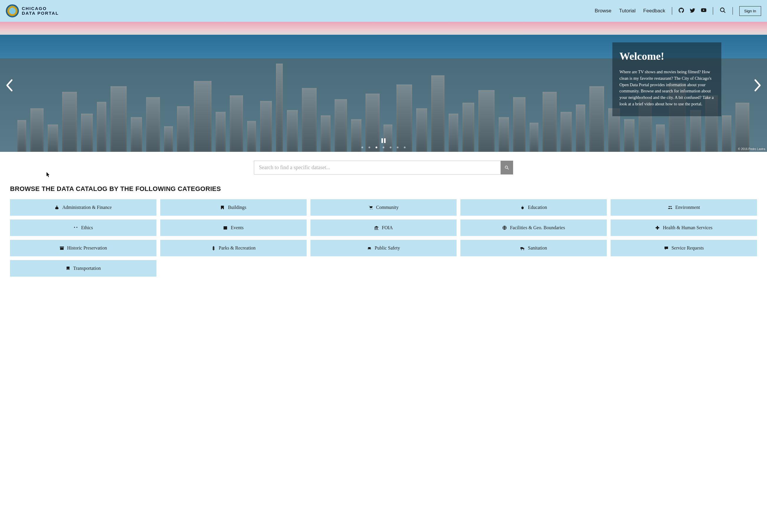  Describe the element at coordinates (667, 56) in the screenshot. I see `hero-title: Welcome!` at that location.